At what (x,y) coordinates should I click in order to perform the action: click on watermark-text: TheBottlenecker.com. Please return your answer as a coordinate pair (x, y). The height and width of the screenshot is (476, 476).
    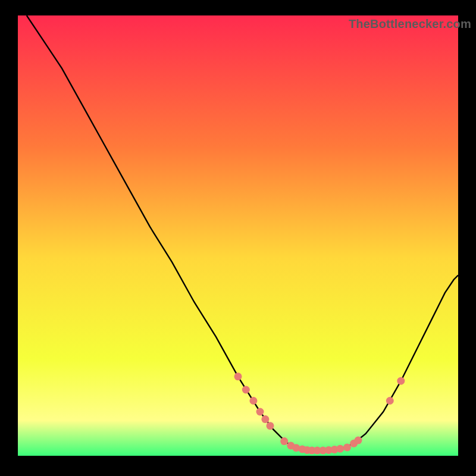
    Looking at the image, I should click on (410, 24).